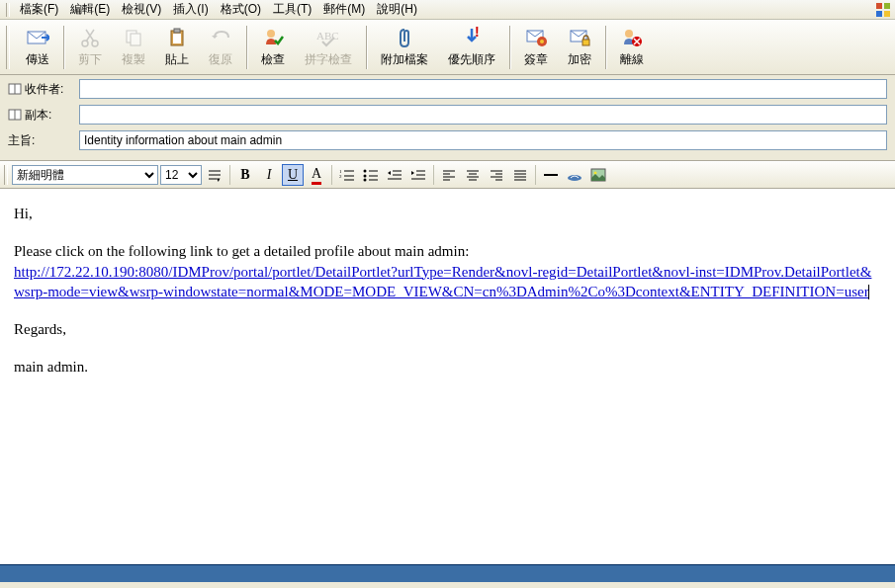 The image size is (895, 588). What do you see at coordinates (496, 175) in the screenshot?
I see `align-right-button` at bounding box center [496, 175].